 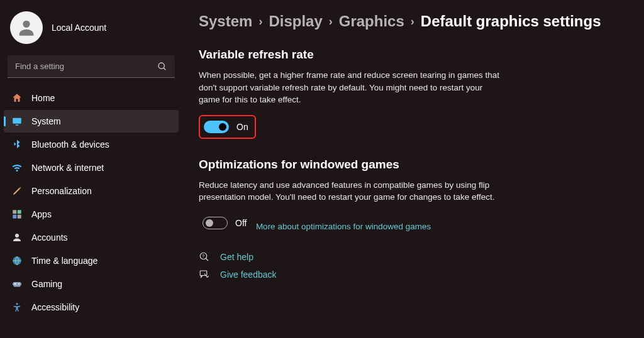 What do you see at coordinates (79, 28) in the screenshot?
I see `user-name: Local Account` at bounding box center [79, 28].